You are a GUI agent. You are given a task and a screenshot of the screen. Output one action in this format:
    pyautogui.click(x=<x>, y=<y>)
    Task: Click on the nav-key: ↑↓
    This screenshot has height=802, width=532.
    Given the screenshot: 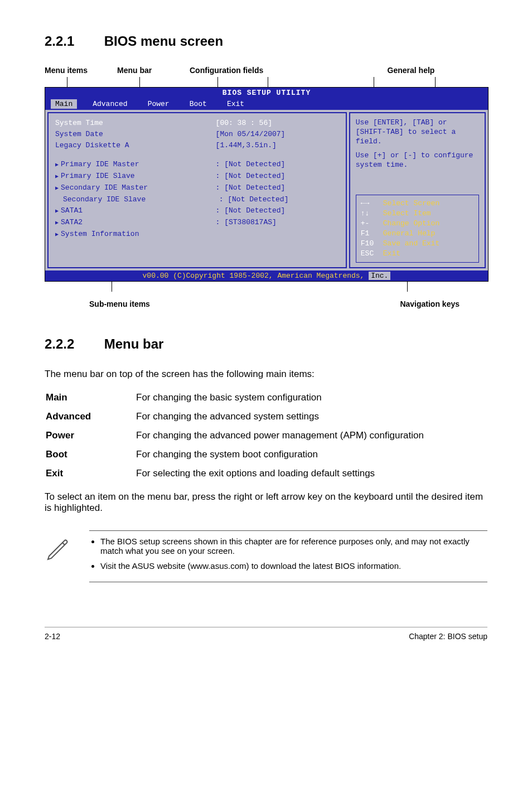 What is the action you would take?
    pyautogui.click(x=372, y=214)
    